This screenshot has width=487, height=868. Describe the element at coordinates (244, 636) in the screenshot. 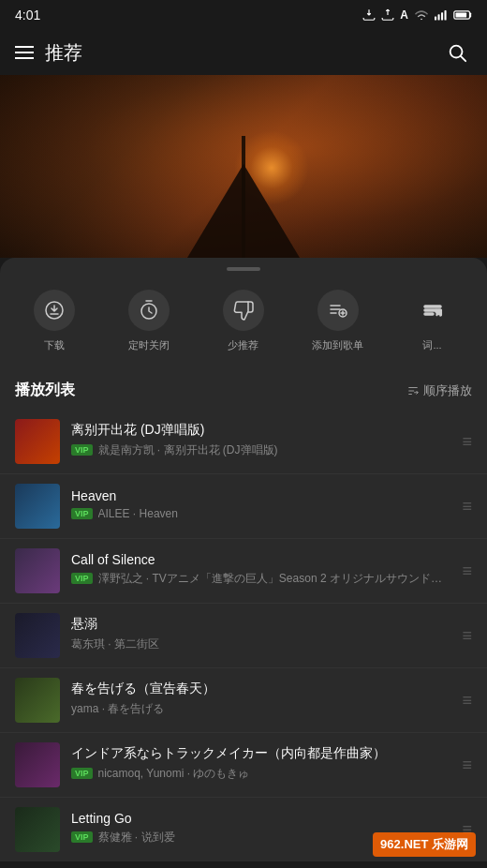

I see `track-item: 悬溺 葛东琪 · 第二街区 ≡` at that location.